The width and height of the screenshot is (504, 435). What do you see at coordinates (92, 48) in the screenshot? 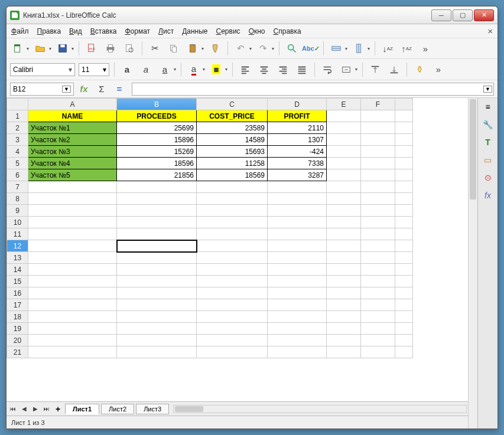
I see `export-pdf-icon: PDF` at bounding box center [92, 48].